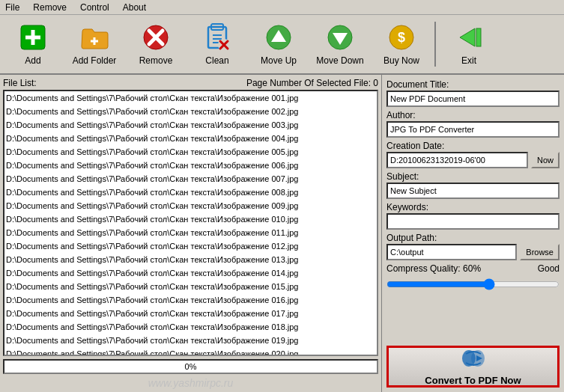  Describe the element at coordinates (539, 252) in the screenshot. I see `browse-button: Browse` at that location.